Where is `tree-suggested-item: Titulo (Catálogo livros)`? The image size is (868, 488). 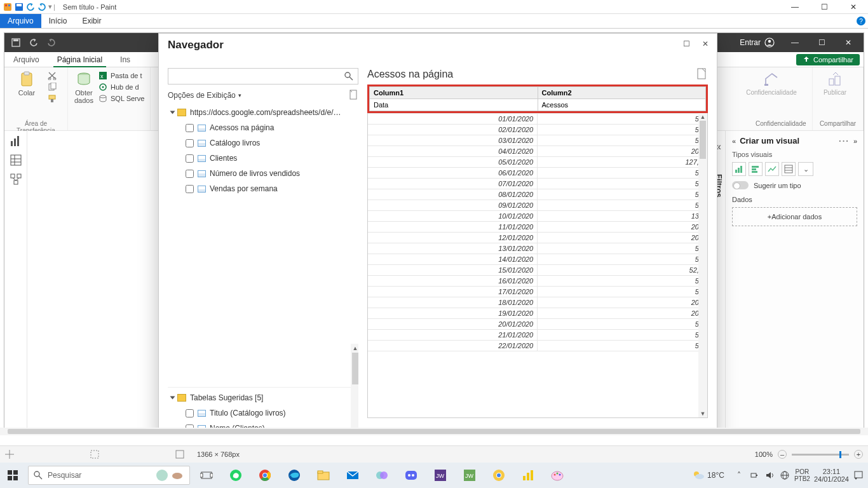
tree-suggested-item: Titulo (Catálogo livros) is located at coordinates (263, 413).